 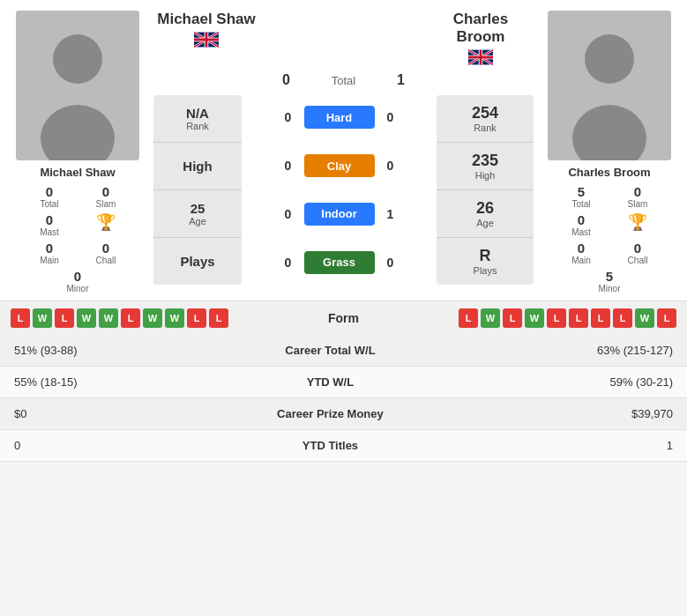 What do you see at coordinates (609, 85) in the screenshot?
I see `right-player-avatar` at bounding box center [609, 85].